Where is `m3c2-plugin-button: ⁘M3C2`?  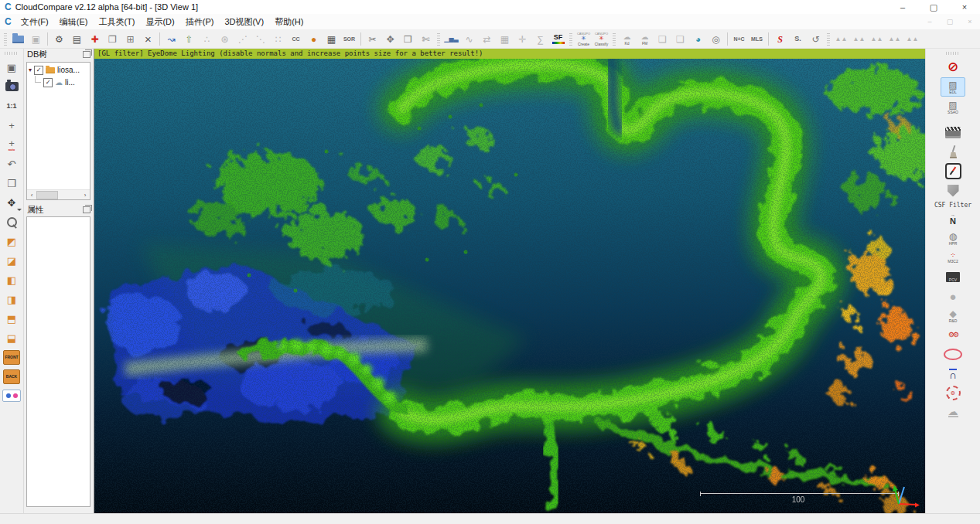 m3c2-plugin-button: ⁘M3C2 is located at coordinates (953, 258).